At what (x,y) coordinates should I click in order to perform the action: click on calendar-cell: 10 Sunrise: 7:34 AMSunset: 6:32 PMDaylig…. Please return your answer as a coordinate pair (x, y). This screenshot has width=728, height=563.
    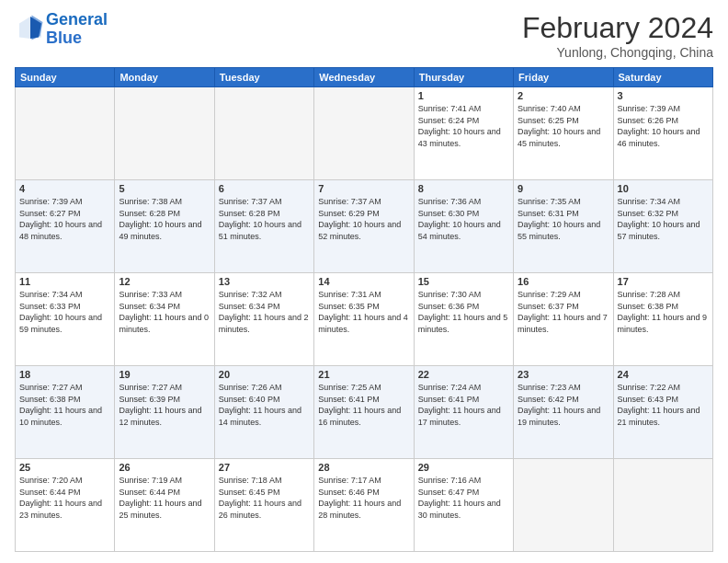
    Looking at the image, I should click on (663, 226).